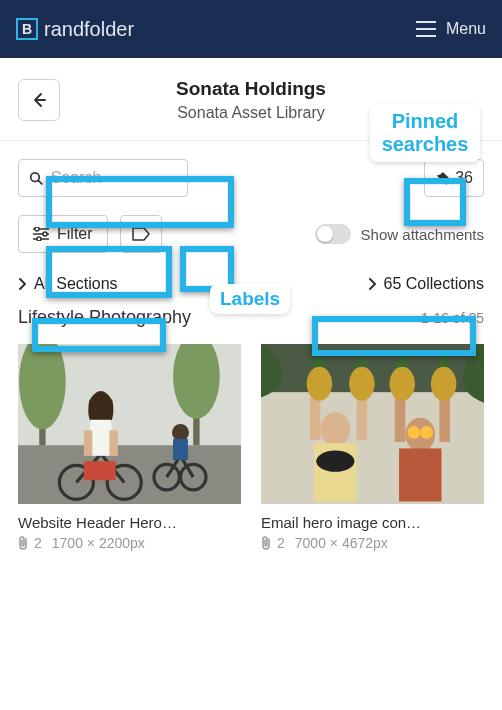 The image size is (502, 710). I want to click on pin-icon, so click(442, 178).